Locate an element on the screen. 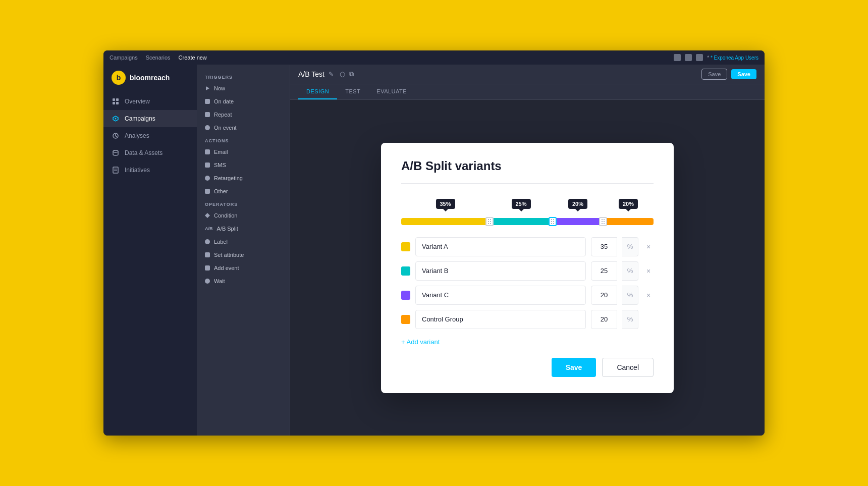 This screenshot has height=486, width=868. event-icon is located at coordinates (207, 128).